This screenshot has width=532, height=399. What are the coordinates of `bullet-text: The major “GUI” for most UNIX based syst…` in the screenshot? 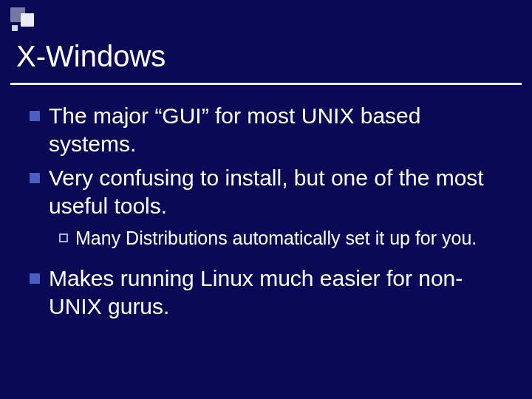 It's located at (279, 130).